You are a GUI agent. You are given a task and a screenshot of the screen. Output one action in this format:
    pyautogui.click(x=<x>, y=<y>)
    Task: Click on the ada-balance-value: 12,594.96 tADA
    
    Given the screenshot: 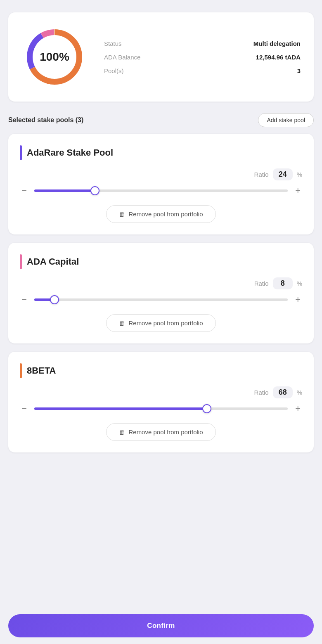 What is the action you would take?
    pyautogui.click(x=278, y=57)
    